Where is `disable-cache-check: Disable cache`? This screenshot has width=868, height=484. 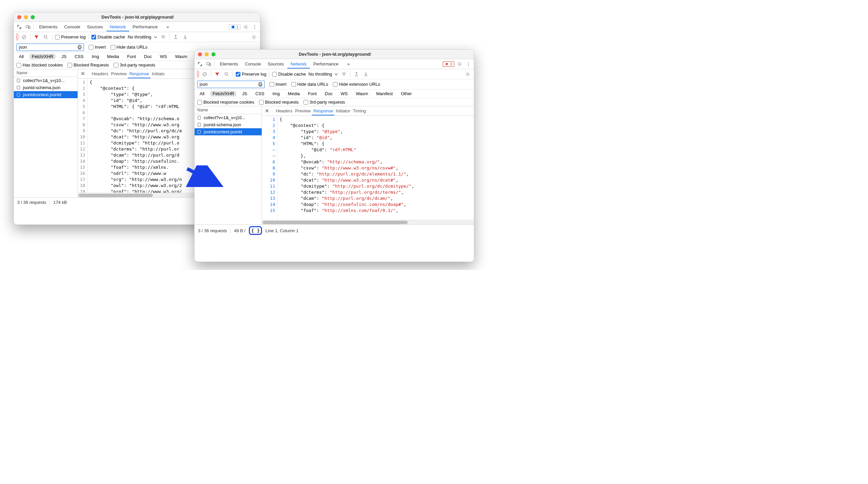
disable-cache-check: Disable cache is located at coordinates (289, 74).